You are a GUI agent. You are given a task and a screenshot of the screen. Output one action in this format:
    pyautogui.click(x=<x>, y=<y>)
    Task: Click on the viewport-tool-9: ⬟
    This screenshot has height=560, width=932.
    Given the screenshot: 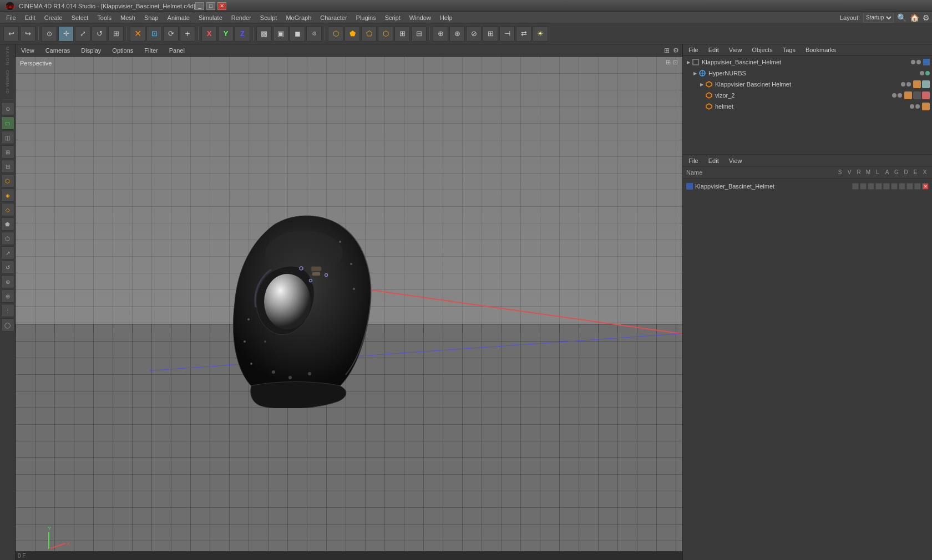 What is the action you would take?
    pyautogui.click(x=8, y=224)
    